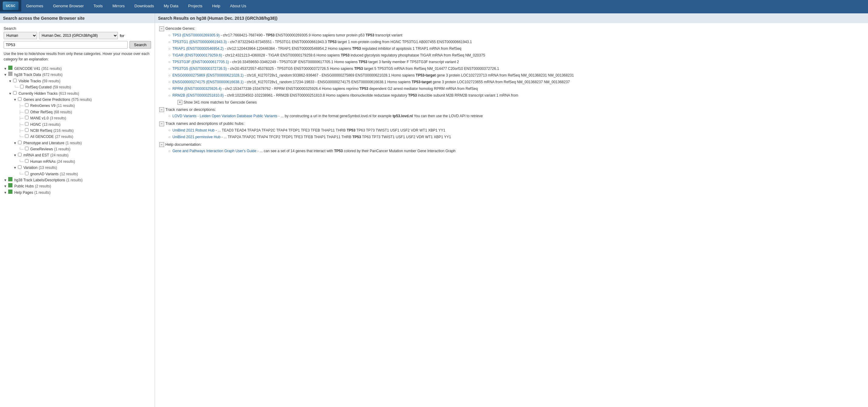 This screenshot has width=868, height=407. Describe the element at coordinates (35, 6) in the screenshot. I see `nav-genomes: Genomes` at that location.